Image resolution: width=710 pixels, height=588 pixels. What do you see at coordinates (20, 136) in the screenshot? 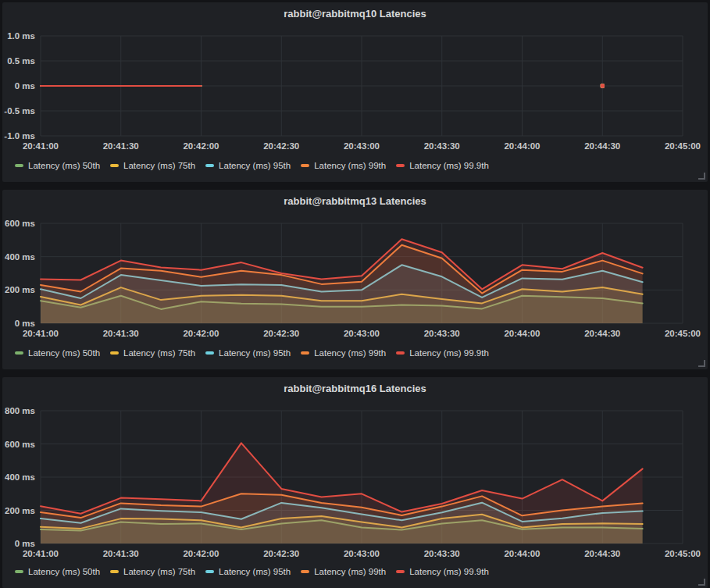
I see `y-tick-label: -1.0 ms` at bounding box center [20, 136].